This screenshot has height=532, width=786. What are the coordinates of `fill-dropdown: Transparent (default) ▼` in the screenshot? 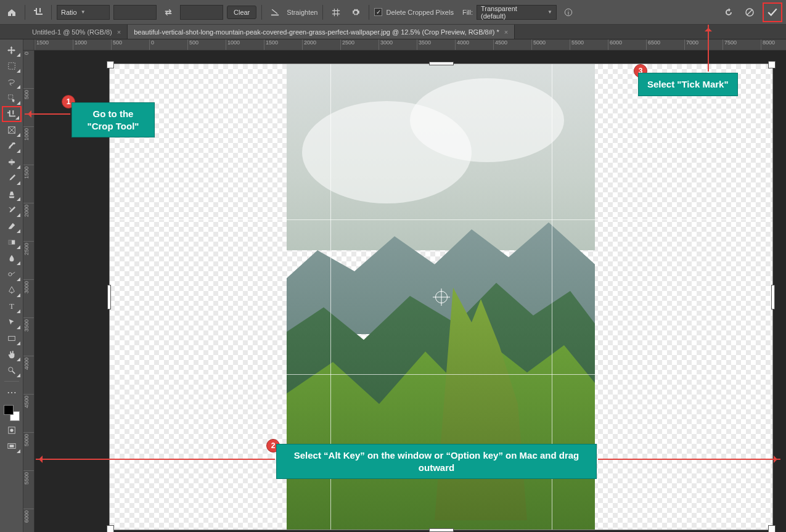 It's located at (517, 12).